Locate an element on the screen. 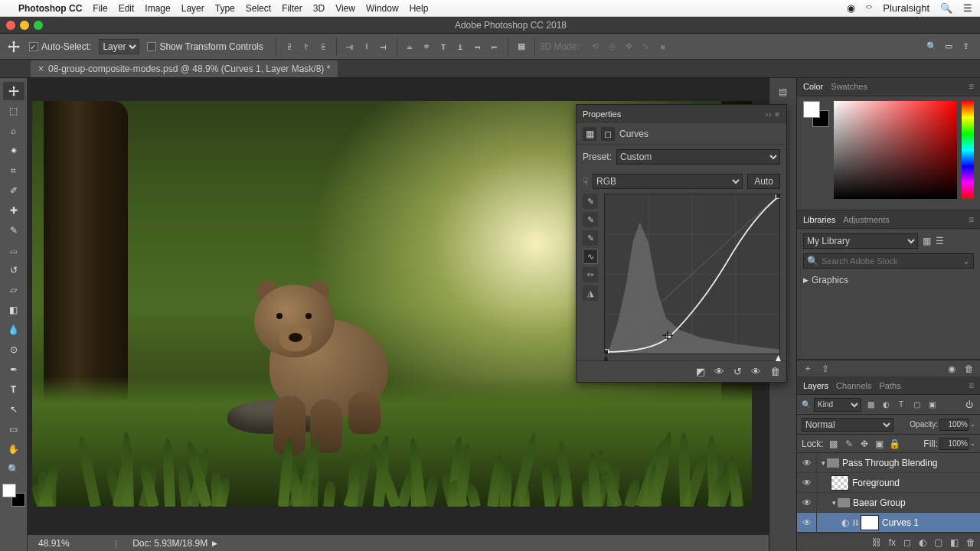  hand-tool: ✋ is located at coordinates (14, 449).